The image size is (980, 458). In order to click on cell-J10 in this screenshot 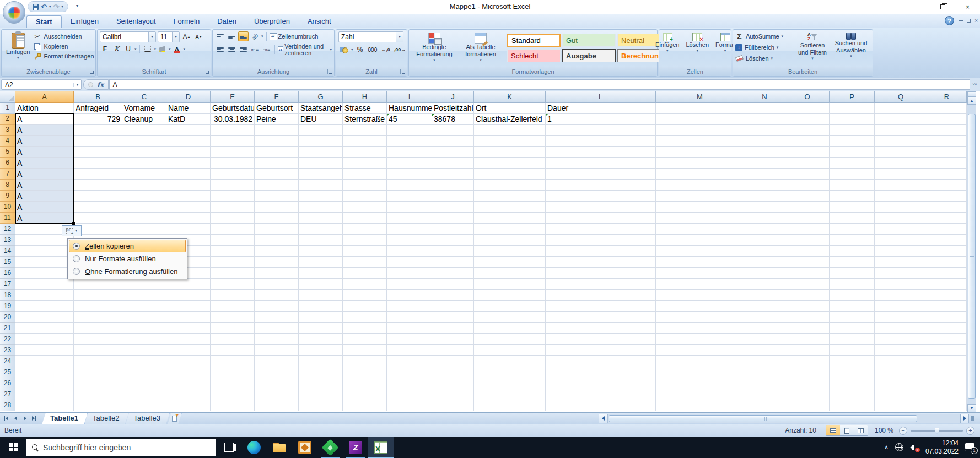, I will do `click(453, 207)`.